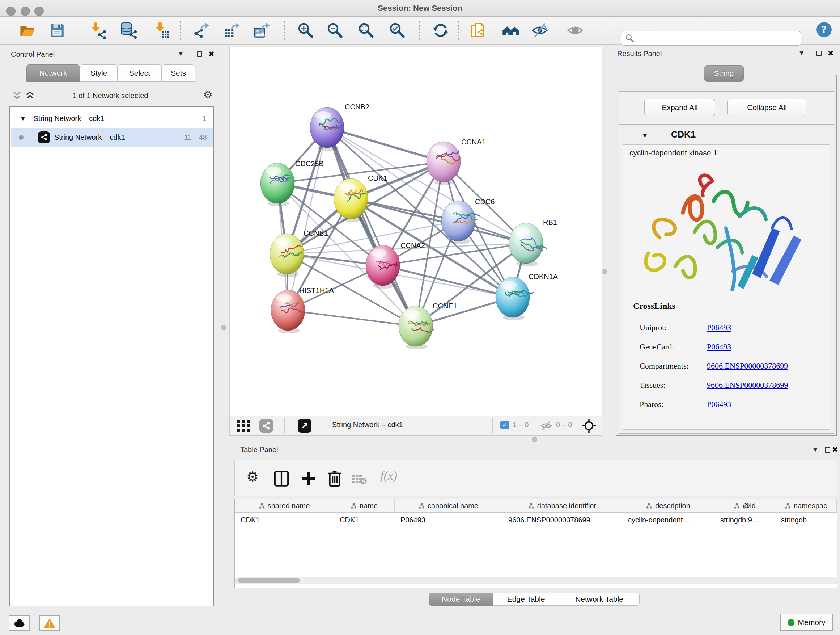 This screenshot has height=635, width=840. Describe the element at coordinates (352, 318) in the screenshot. I see `edge-hist1h1a-ccne1` at that location.